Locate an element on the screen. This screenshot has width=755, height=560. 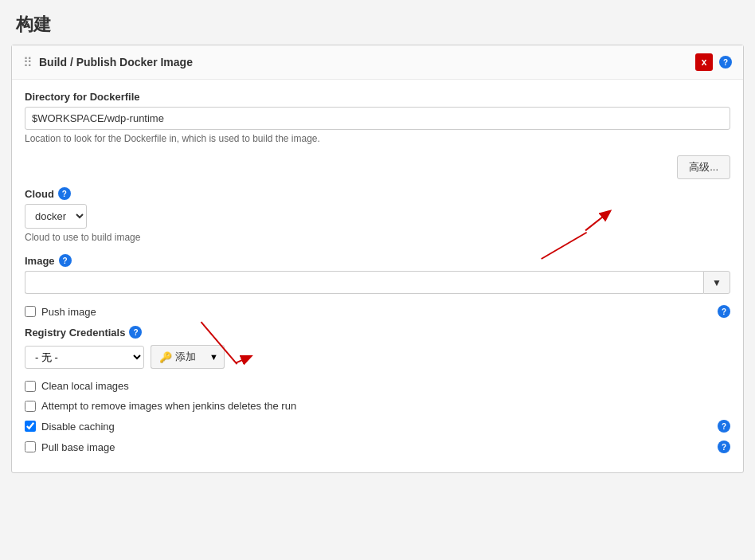
card-header: ⠿ Build / Publish Docker Image x ? is located at coordinates (378, 62).